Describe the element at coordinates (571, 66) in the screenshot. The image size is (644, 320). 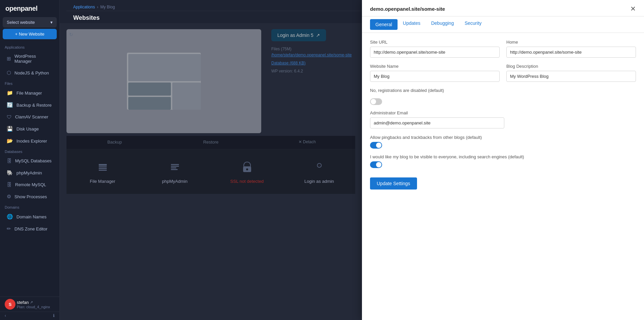
I see `blog-description-label: Blog Description` at that location.